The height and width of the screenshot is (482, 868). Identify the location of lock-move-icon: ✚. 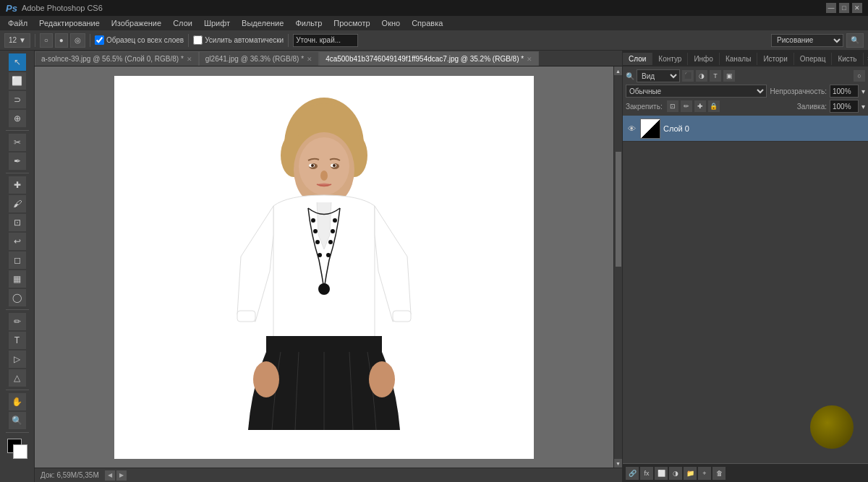
(700, 106).